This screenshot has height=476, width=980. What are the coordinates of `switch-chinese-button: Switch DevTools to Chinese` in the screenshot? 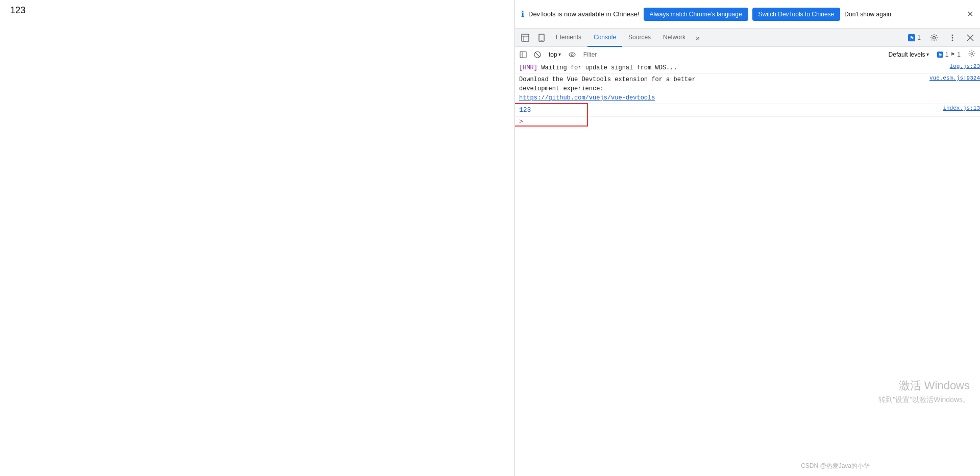 It's located at (796, 14).